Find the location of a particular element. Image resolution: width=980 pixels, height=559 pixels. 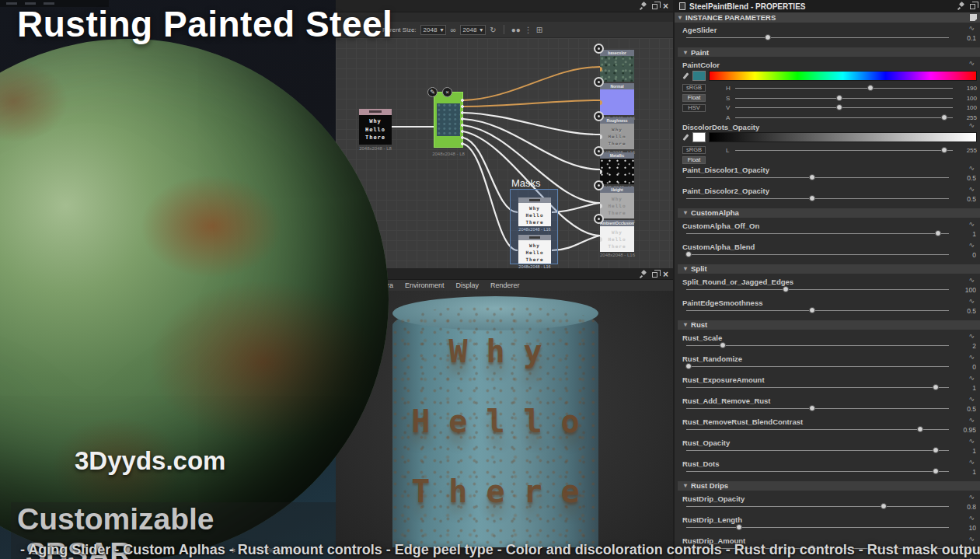

menu-environment: Environment is located at coordinates (424, 285).